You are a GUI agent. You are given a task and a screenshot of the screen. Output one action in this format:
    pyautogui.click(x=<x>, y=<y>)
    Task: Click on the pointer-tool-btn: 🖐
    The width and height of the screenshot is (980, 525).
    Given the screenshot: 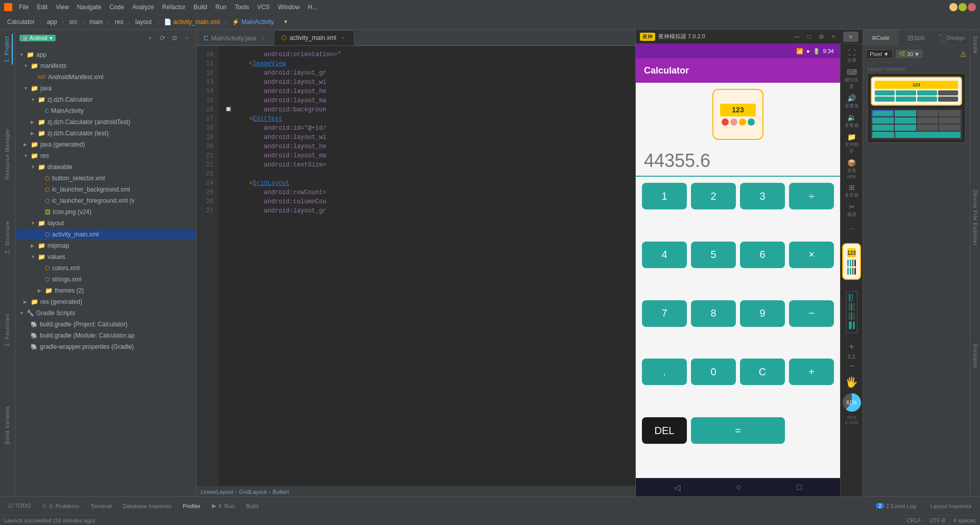 What is the action you would take?
    pyautogui.click(x=852, y=382)
    